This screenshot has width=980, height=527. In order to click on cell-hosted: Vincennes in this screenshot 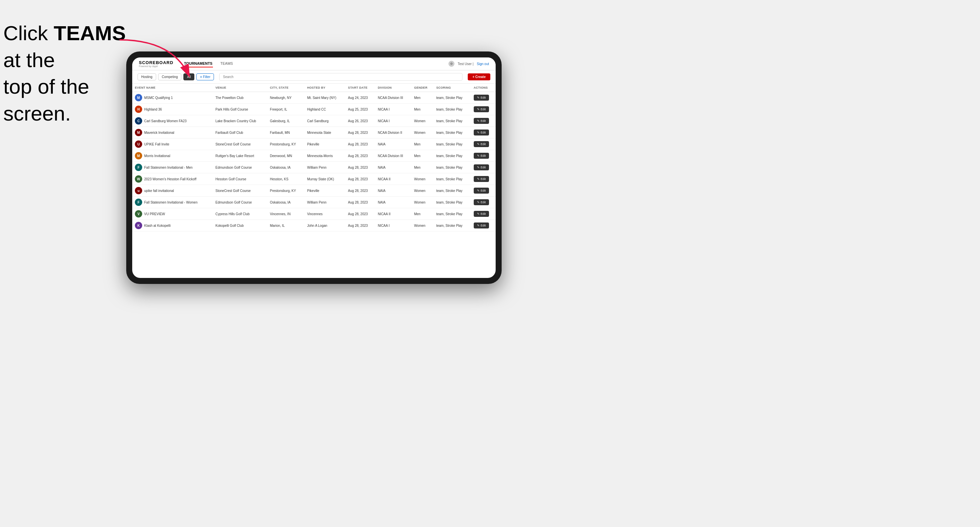, I will do `click(325, 214)`.